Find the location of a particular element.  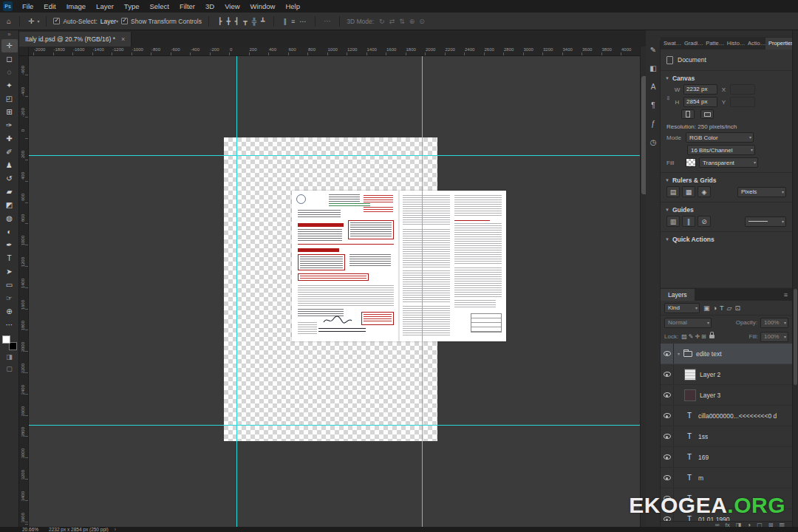

menu-type: Type is located at coordinates (132, 6).